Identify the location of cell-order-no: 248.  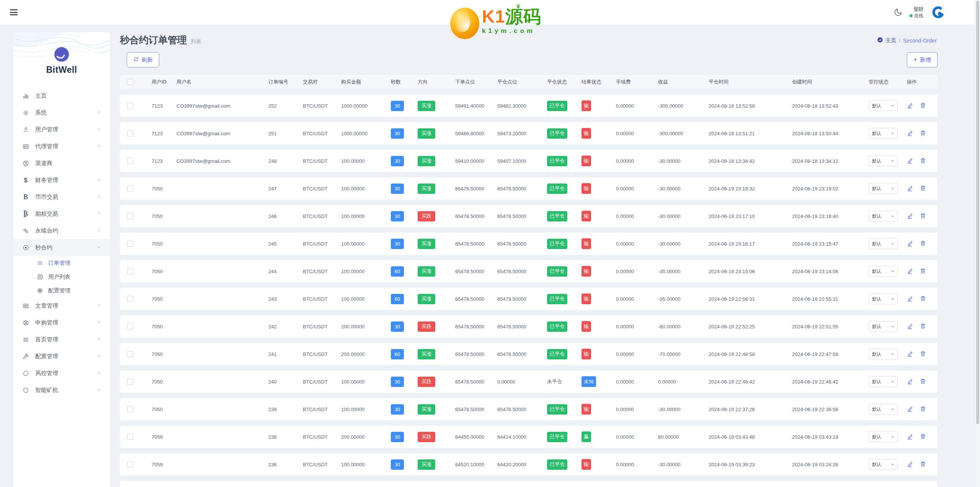
(286, 161).